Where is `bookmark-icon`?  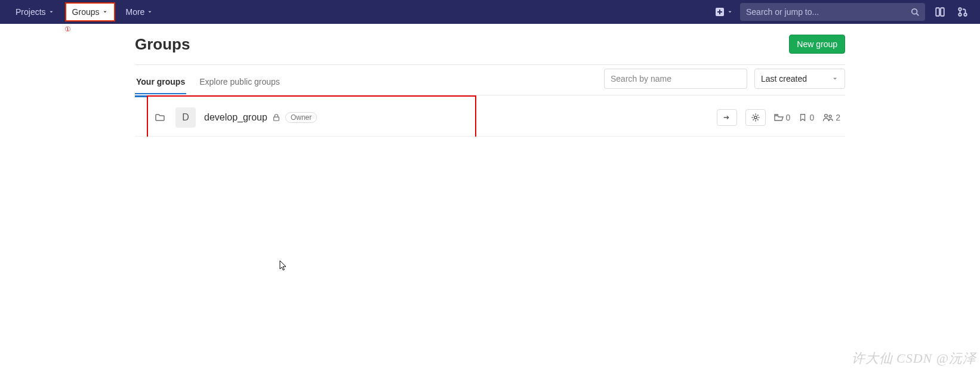 bookmark-icon is located at coordinates (803, 118).